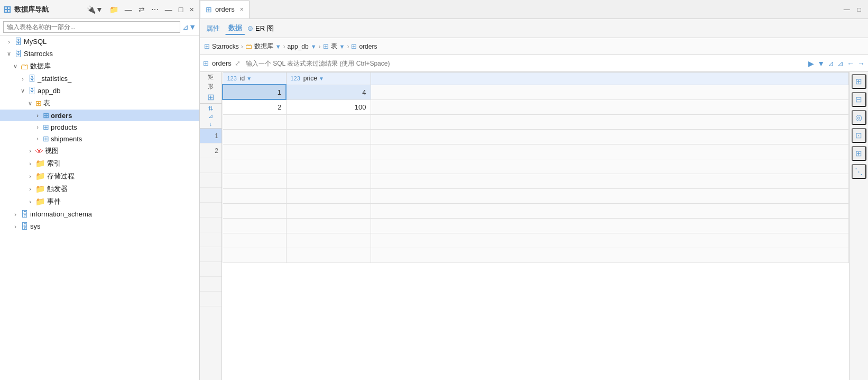 Image resolution: width=868 pixels, height=380 pixels. What do you see at coordinates (368, 47) in the screenshot?
I see `breadcrumb-current: orders` at bounding box center [368, 47].